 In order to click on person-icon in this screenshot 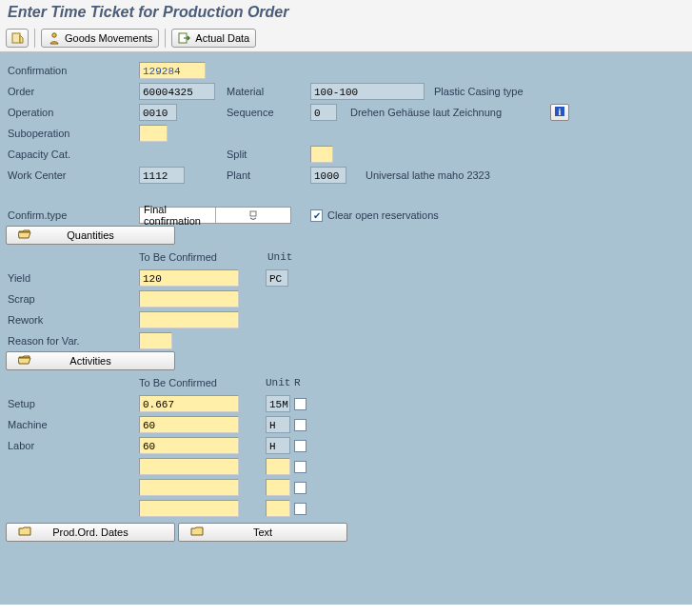, I will do `click(54, 38)`.